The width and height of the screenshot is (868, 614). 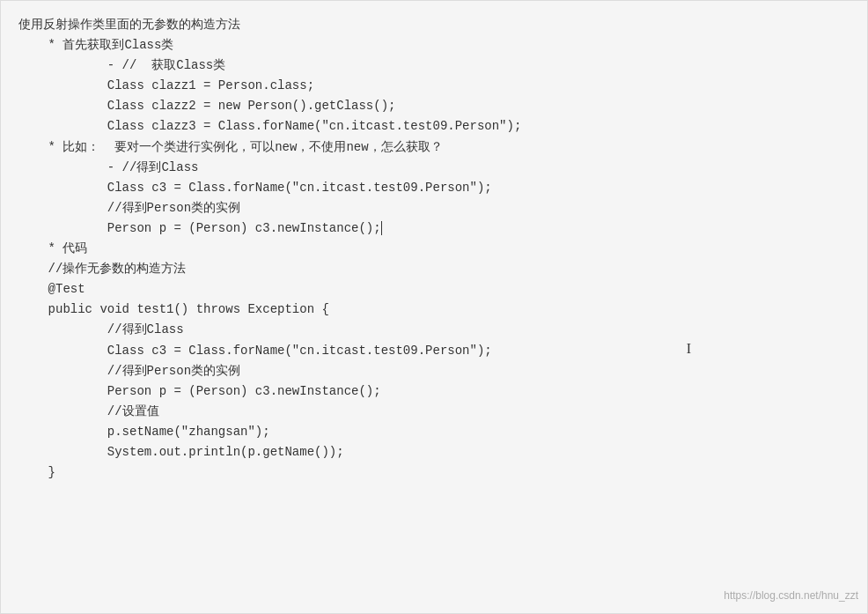 I want to click on code-line: @Test, so click(x=434, y=289).